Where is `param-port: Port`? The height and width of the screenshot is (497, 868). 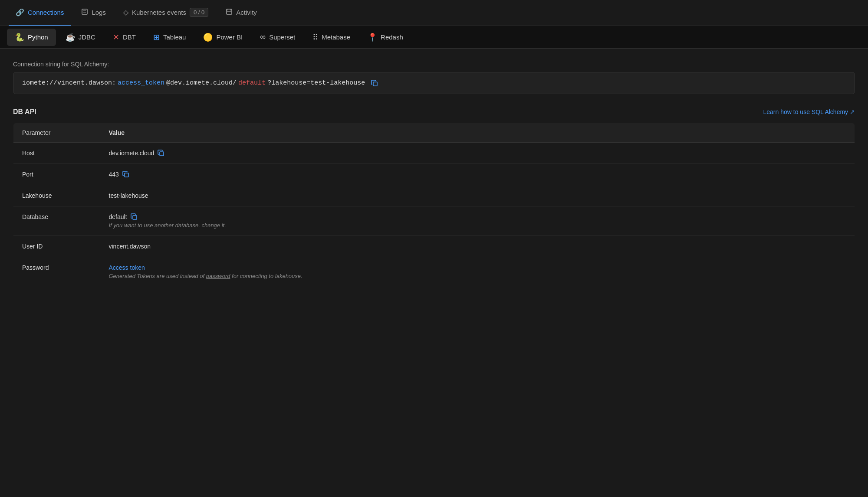
param-port: Port is located at coordinates (57, 174).